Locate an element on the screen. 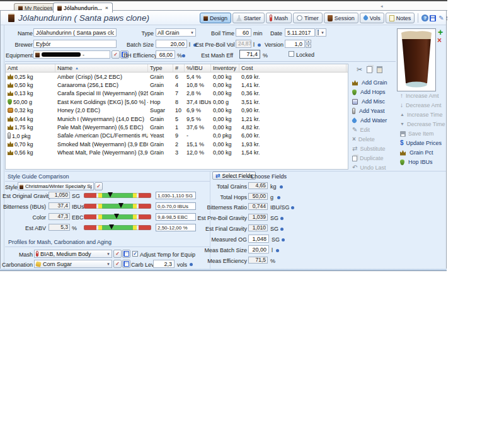 The width and height of the screenshot is (504, 447). vols-view-button: Vols is located at coordinates (372, 18).